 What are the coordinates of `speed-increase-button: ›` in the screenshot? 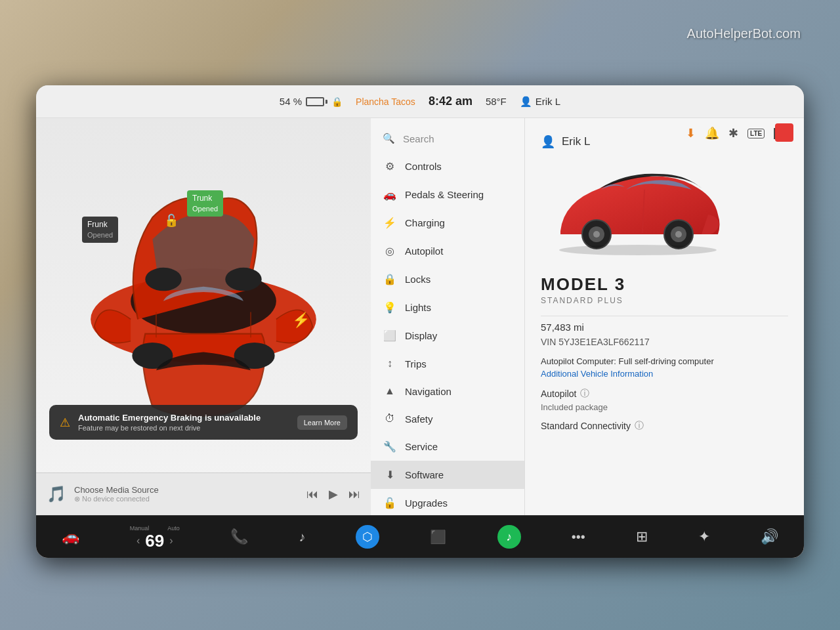 It's located at (171, 541).